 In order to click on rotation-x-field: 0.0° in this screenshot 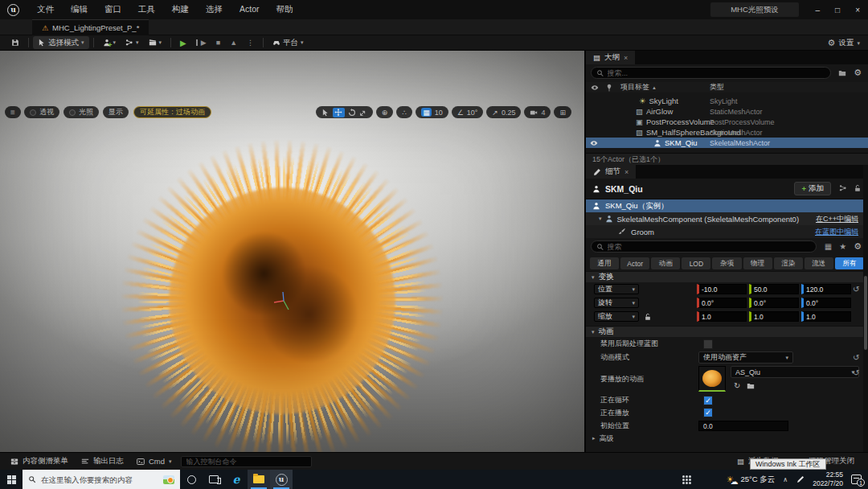, I will do `click(722, 302)`.